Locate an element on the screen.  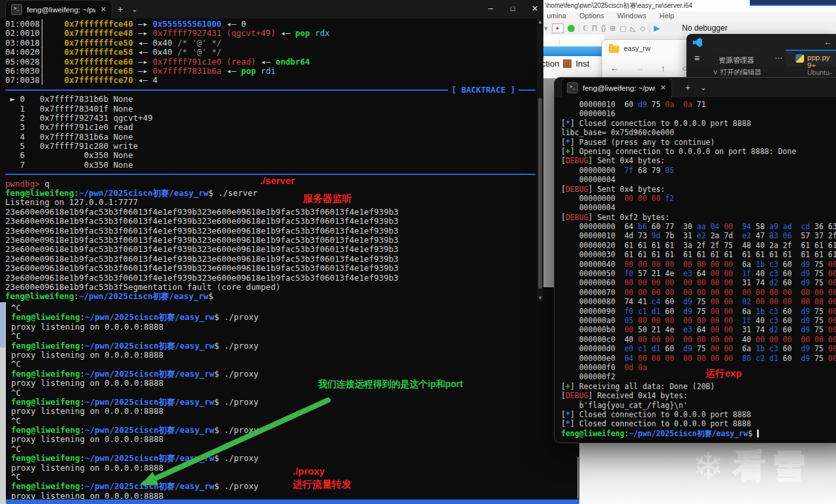
terminal-line: 000000c0 40 00 00 00 00 00 00 00 40 00 0… is located at coordinates (699, 339).